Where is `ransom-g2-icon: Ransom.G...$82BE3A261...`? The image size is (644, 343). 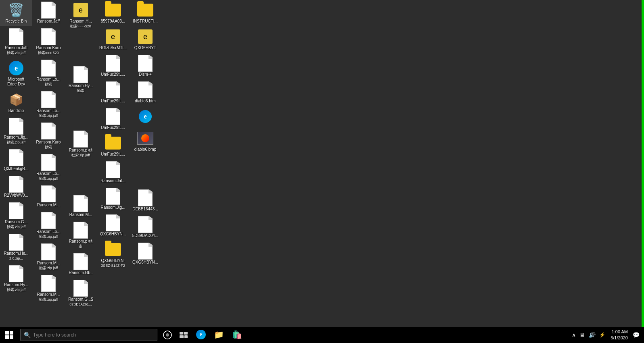
ransom-g2-icon: Ransom.G...$82BE3A261... is located at coordinates (81, 293).